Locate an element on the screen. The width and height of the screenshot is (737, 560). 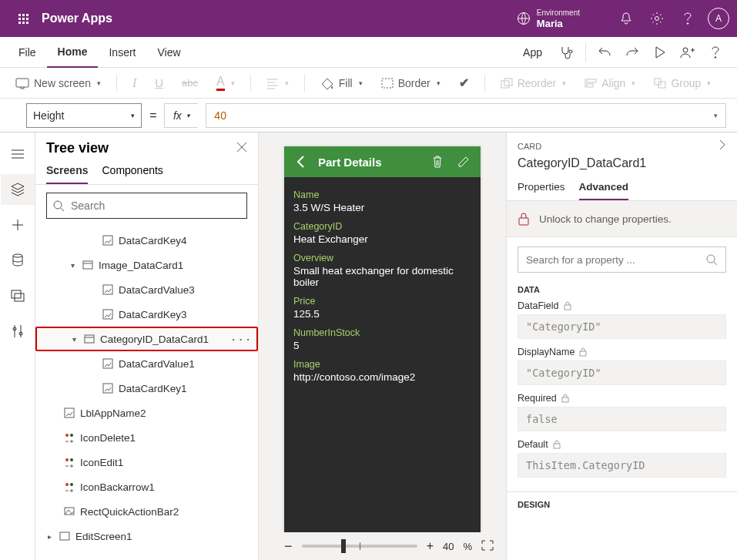
tree-node: LblAppName2 is located at coordinates (146, 413).